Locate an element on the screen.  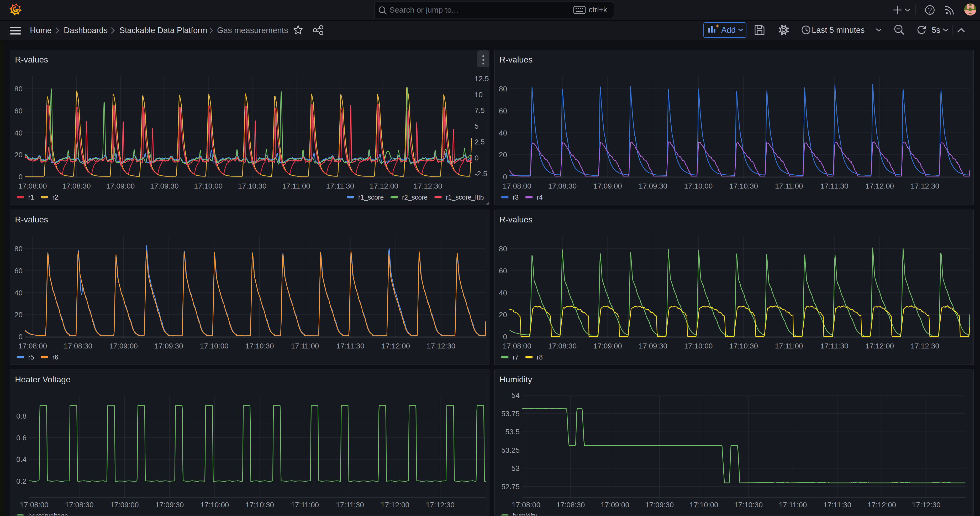
svg-text: 53 is located at coordinates (516, 468).